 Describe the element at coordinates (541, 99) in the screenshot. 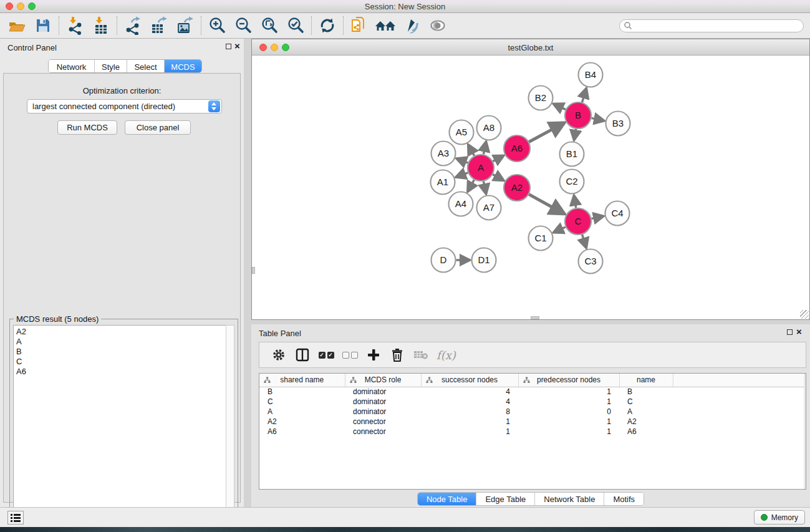

I see `node-B2: B2` at that location.